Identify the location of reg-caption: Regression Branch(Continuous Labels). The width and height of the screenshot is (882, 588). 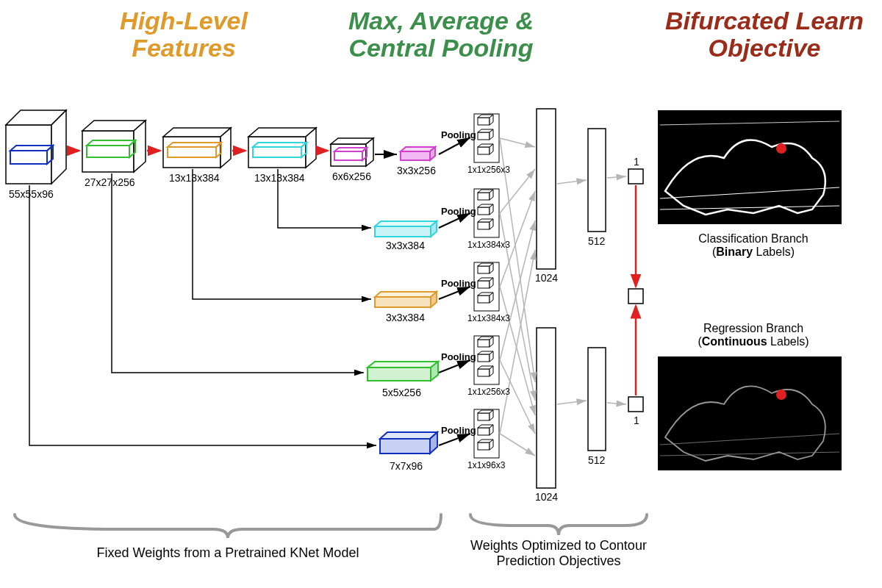
(753, 335).